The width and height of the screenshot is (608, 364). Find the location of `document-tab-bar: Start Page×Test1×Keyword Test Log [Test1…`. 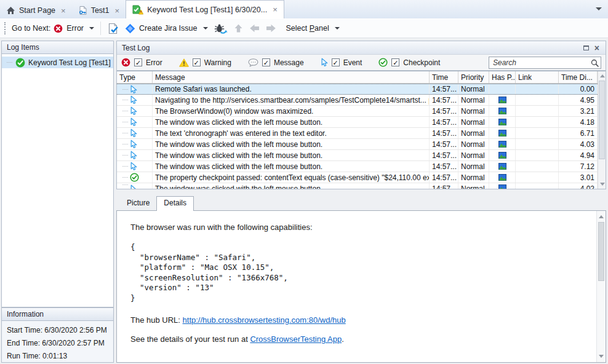

document-tab-bar: Start Page×Test1×Keyword Test Log [Test1… is located at coordinates (304, 9).